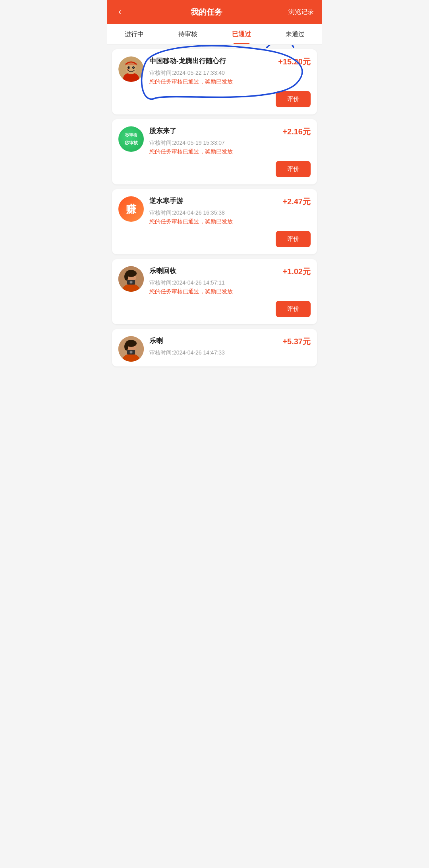 The image size is (429, 868). Describe the element at coordinates (230, 213) in the screenshot. I see `audit-time-3: 审核时间:2024-04-26 16:35:38` at that location.